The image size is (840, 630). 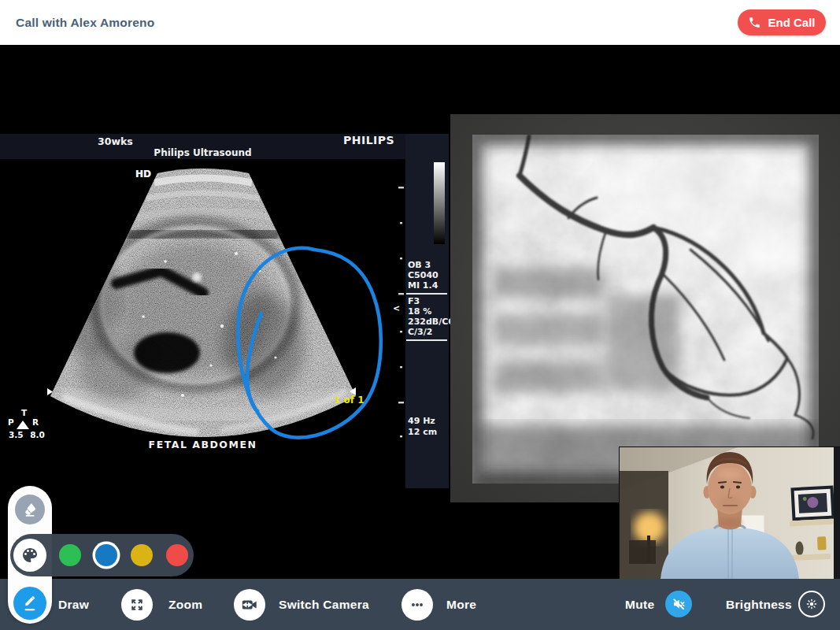 What do you see at coordinates (679, 604) in the screenshot?
I see `speaker-muted-icon` at bounding box center [679, 604].